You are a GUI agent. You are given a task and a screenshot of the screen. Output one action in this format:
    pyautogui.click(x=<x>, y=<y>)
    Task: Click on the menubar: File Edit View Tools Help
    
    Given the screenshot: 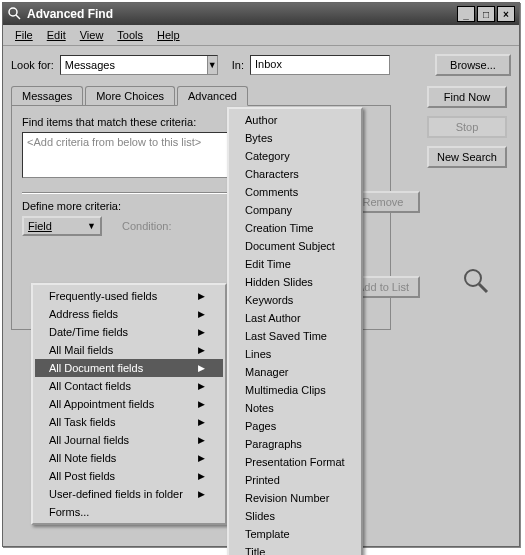 What is the action you would take?
    pyautogui.click(x=261, y=36)
    